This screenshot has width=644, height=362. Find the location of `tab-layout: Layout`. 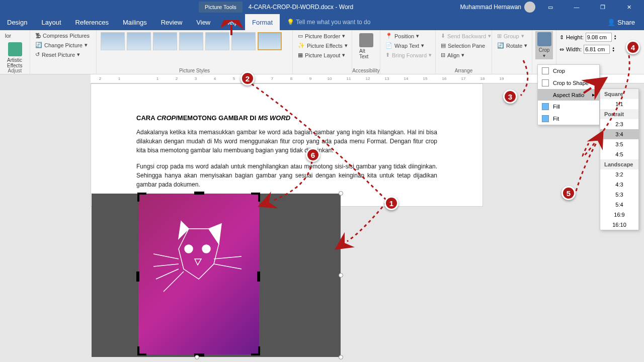

tab-layout: Layout is located at coordinates (51, 22).